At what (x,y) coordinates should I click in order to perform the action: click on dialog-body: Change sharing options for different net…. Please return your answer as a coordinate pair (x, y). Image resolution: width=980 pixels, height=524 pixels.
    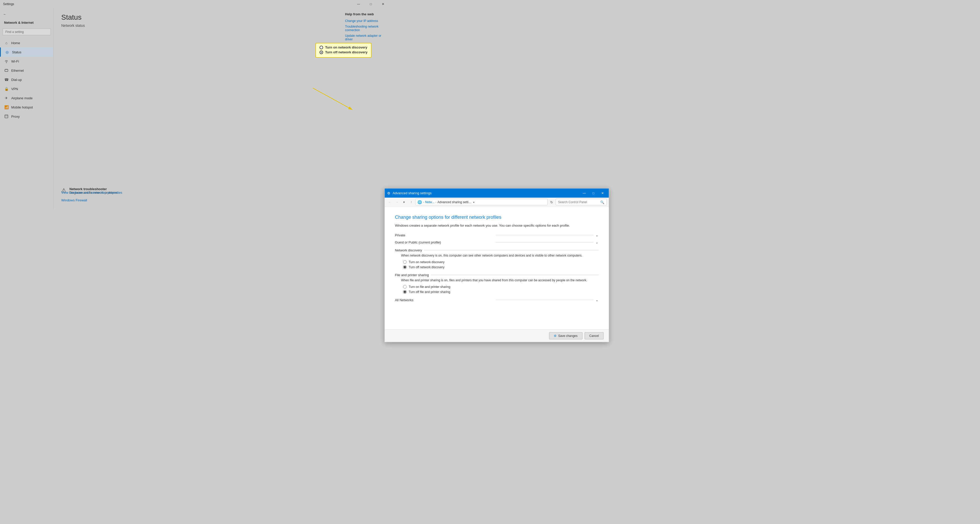
    Looking at the image, I should click on (388, 208).